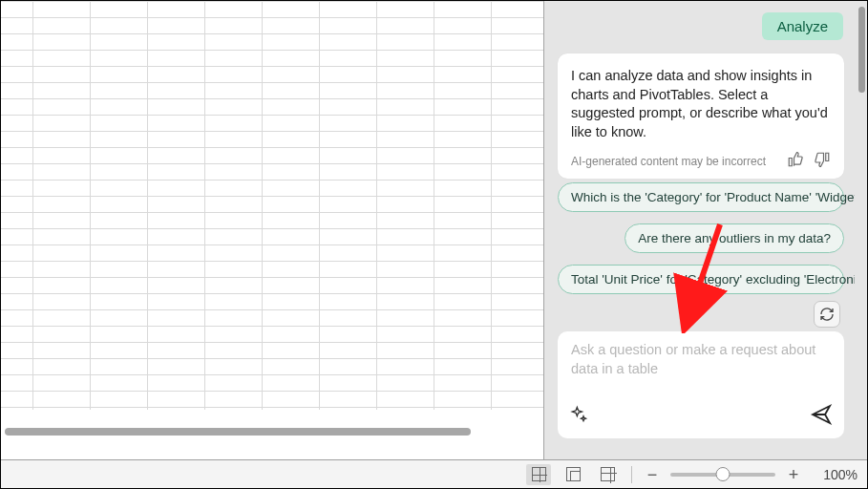 The width and height of the screenshot is (868, 489). I want to click on view-page-layout-button, so click(573, 475).